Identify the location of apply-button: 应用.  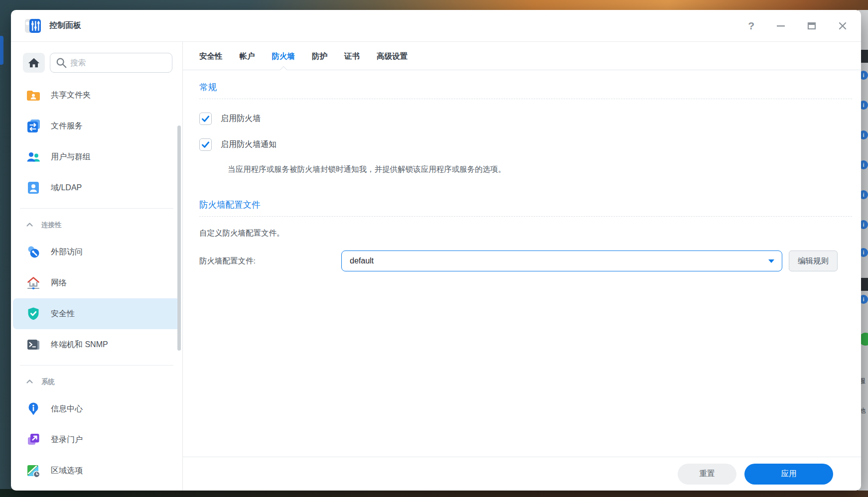
(789, 474).